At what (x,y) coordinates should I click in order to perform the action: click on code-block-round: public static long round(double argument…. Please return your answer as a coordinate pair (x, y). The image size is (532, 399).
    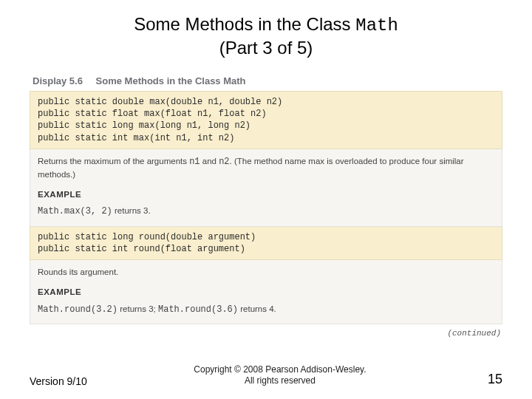
    Looking at the image, I should click on (266, 244).